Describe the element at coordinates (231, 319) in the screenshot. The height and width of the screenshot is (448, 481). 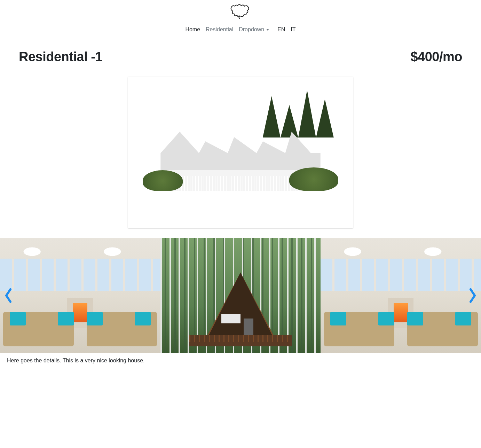
I see `slide-aframe-window` at that location.